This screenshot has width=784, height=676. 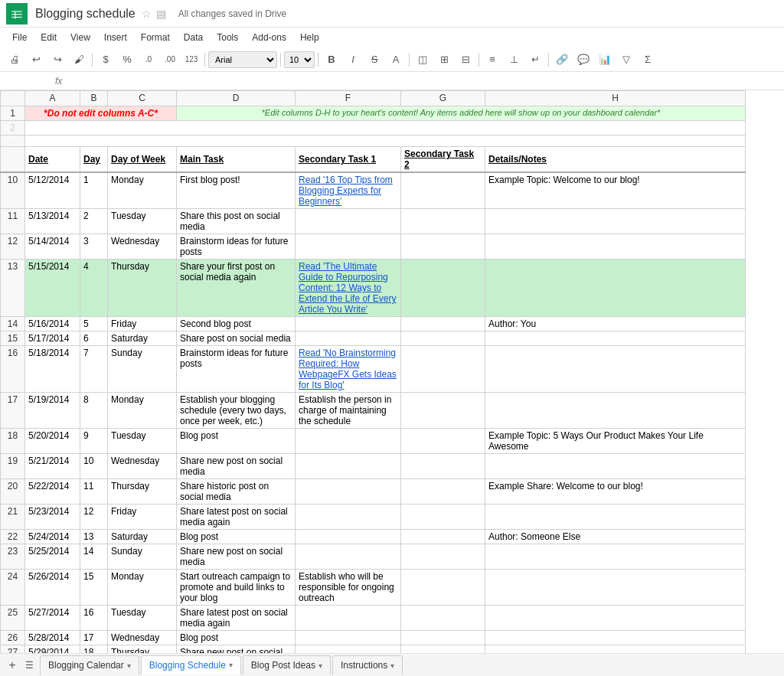 I want to click on star-icon: ☆, so click(x=147, y=14).